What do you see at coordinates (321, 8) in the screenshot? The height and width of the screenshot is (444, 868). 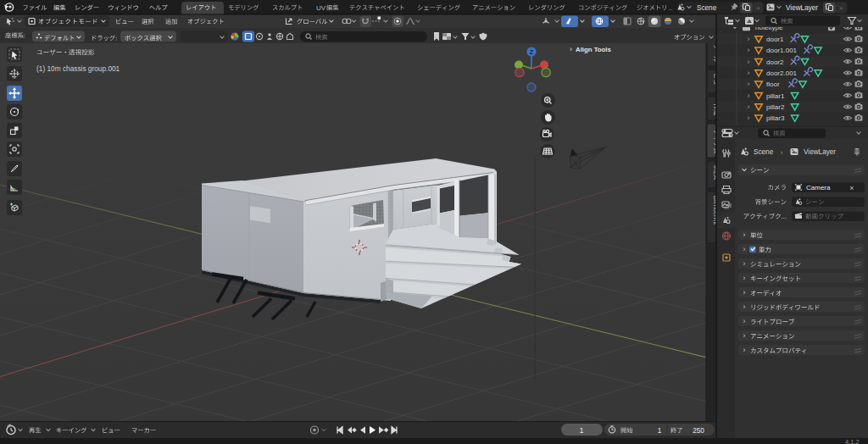 I see `svg-text: UV` at bounding box center [321, 8].